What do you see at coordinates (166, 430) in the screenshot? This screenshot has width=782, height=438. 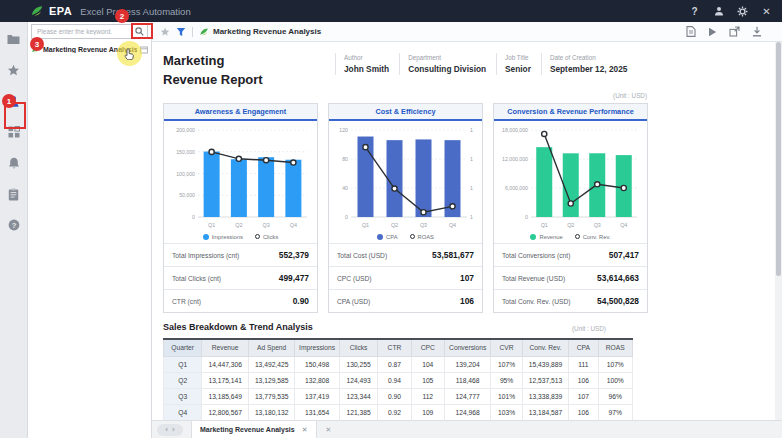 I see `prev-arrow-icon: ‹` at bounding box center [166, 430].